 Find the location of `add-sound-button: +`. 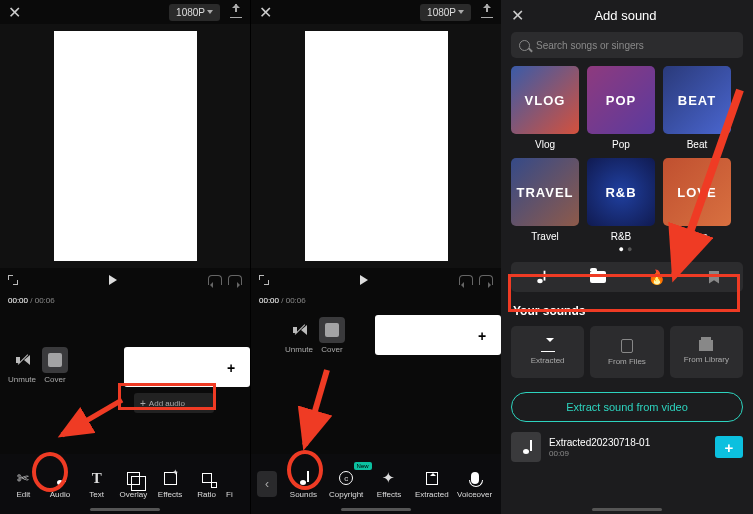

add-sound-button: + is located at coordinates (729, 447).